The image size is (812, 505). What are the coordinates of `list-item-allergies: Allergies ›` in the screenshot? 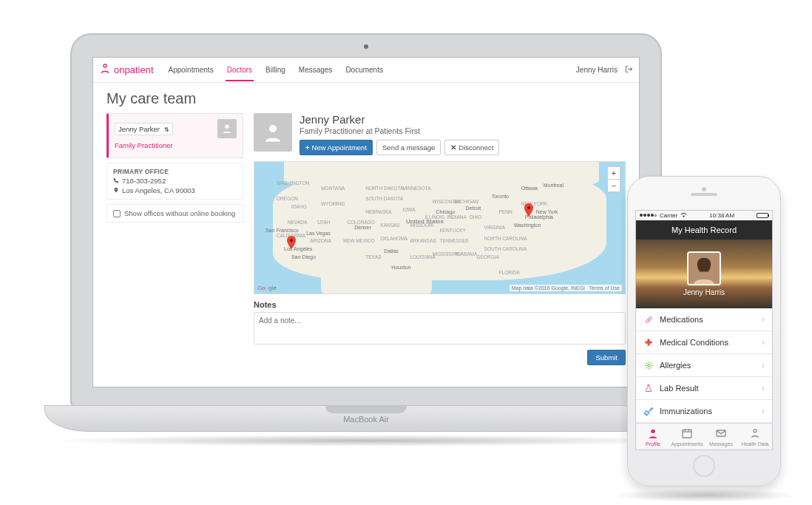 It's located at (704, 365).